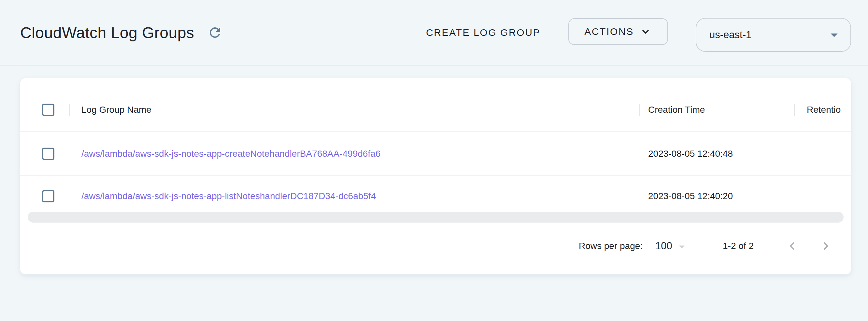 The width and height of the screenshot is (868, 321). What do you see at coordinates (228, 196) in the screenshot?
I see `log-group-link: /aws/lambda/aws-sdk-js-notes-app-listNot…` at bounding box center [228, 196].